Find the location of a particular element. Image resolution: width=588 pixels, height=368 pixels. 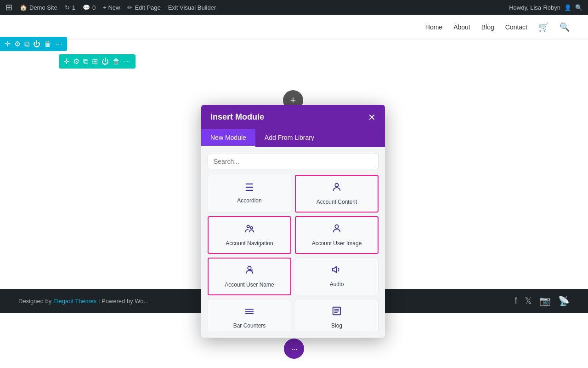

nav-contact: Contact is located at coordinates (516, 27).